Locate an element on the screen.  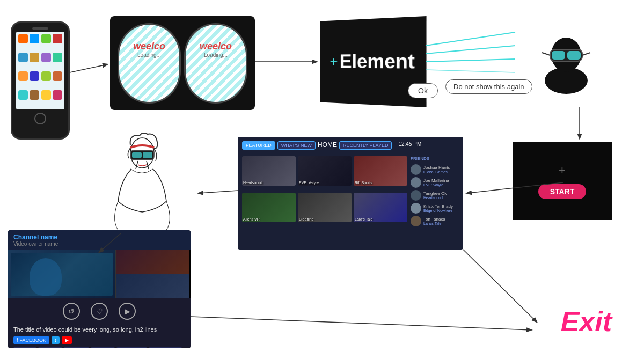
element-label: Element is located at coordinates (377, 62).